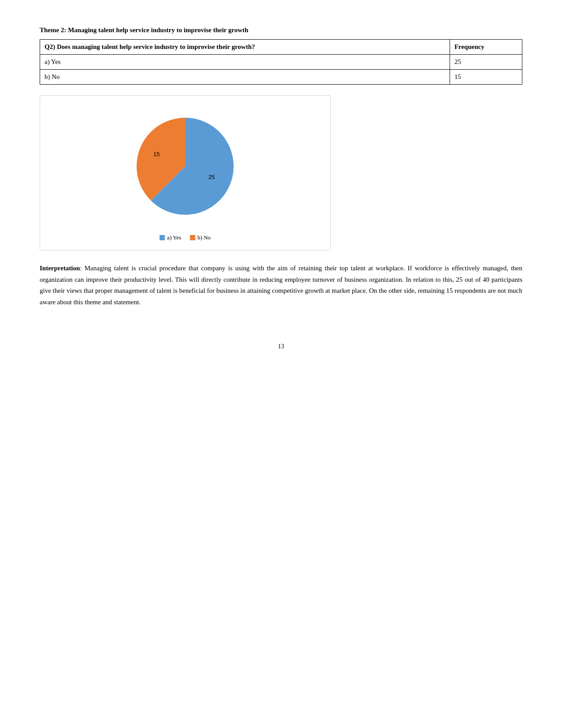 This screenshot has width=562, height=728. Describe the element at coordinates (162, 238) in the screenshot. I see `legend-yes-color` at that location.